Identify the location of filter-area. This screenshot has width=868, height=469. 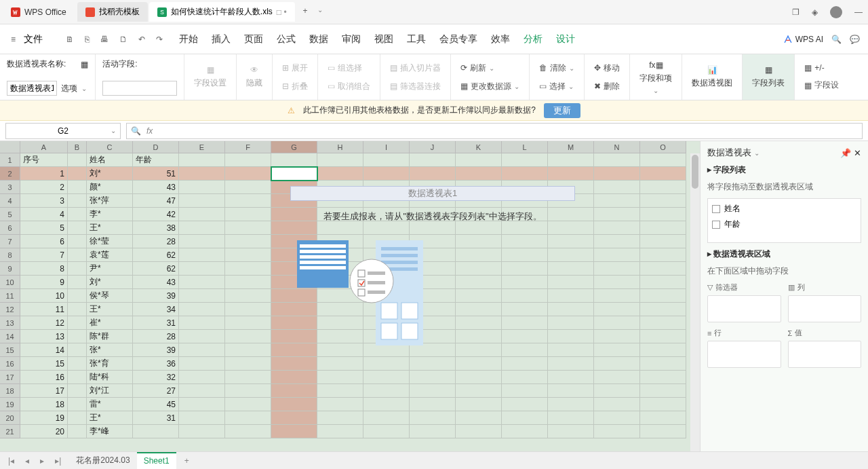
(745, 309).